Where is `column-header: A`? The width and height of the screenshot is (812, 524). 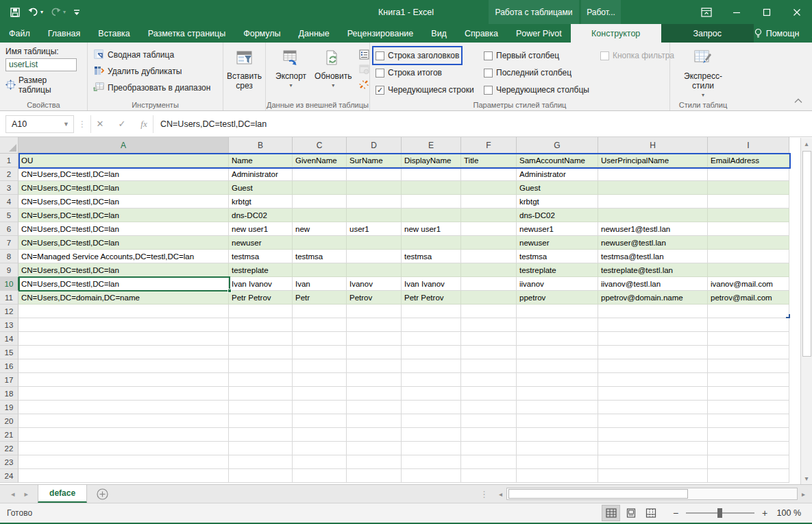
column-header: A is located at coordinates (123, 145).